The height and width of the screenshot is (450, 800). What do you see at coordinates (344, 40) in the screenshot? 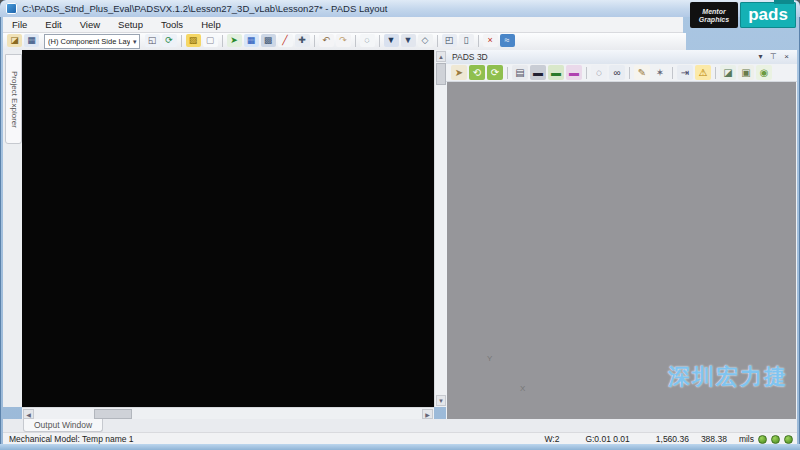
I see `redo-icon: ↷` at bounding box center [344, 40].